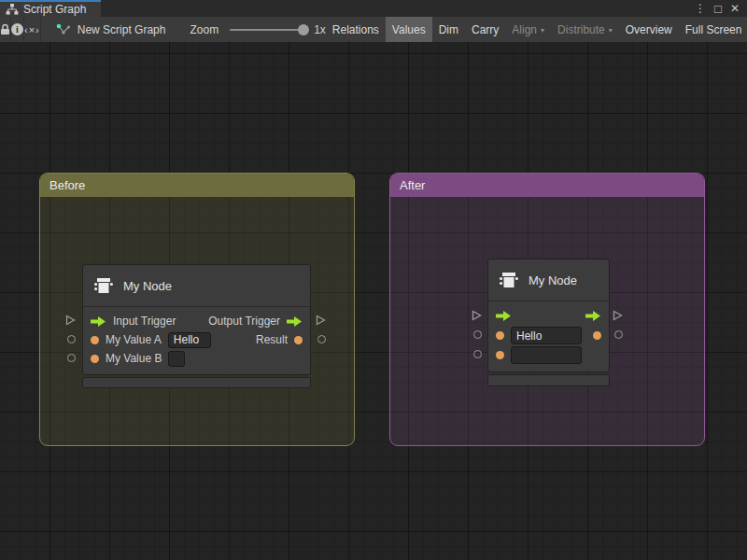  Describe the element at coordinates (713, 30) in the screenshot. I see `fullscreen-label: Full Screen` at that location.